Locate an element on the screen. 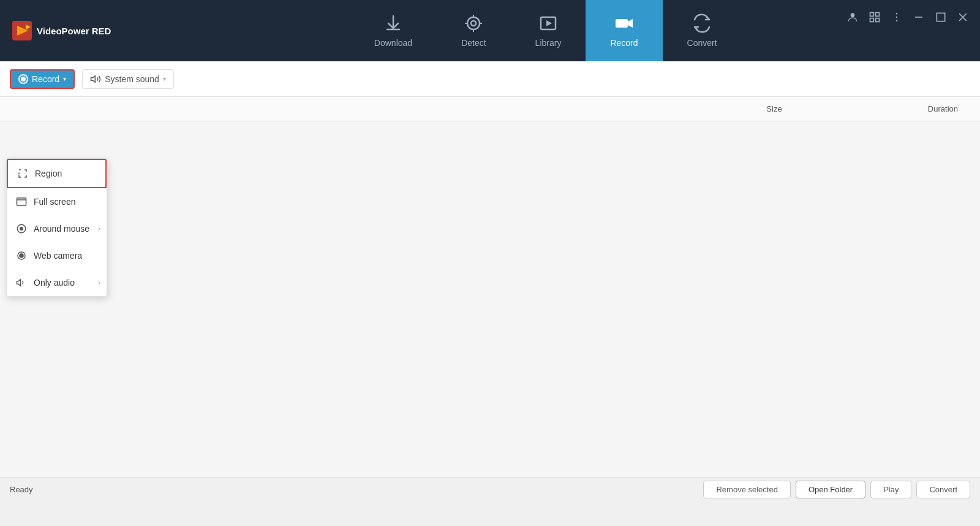 The image size is (980, 526). record-circle-icon is located at coordinates (23, 79).